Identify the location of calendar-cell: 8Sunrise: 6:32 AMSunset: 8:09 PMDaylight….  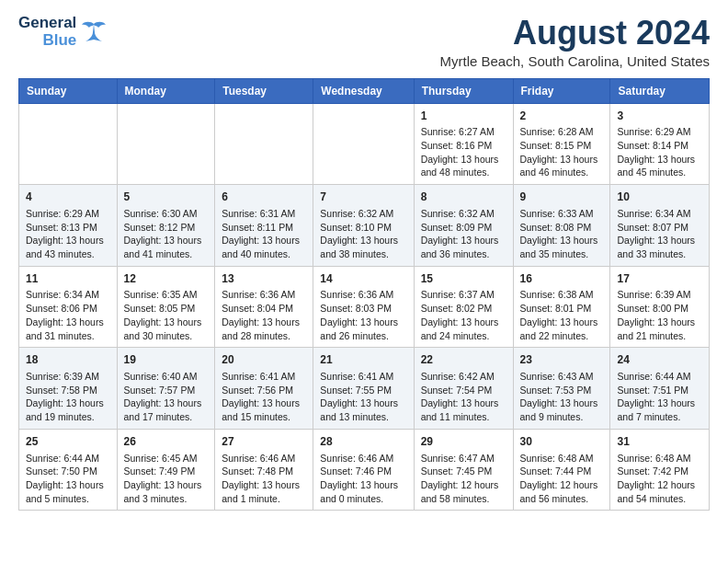
(463, 226).